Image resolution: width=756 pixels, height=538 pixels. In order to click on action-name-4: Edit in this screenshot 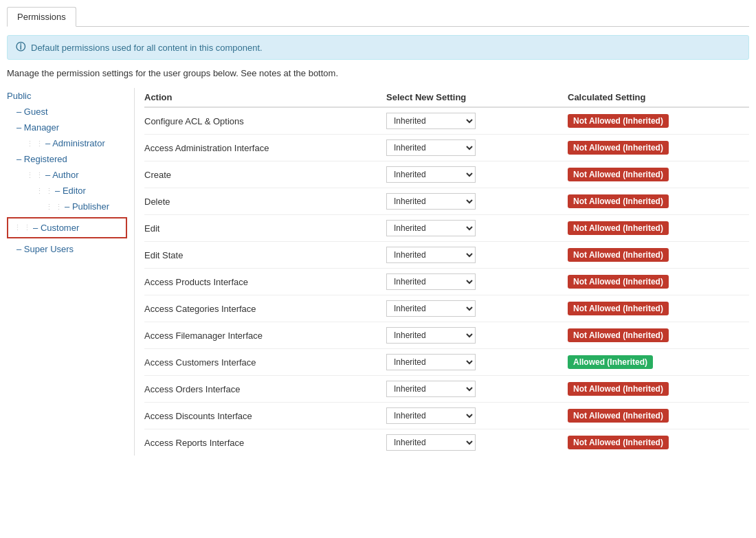, I will do `click(265, 228)`.